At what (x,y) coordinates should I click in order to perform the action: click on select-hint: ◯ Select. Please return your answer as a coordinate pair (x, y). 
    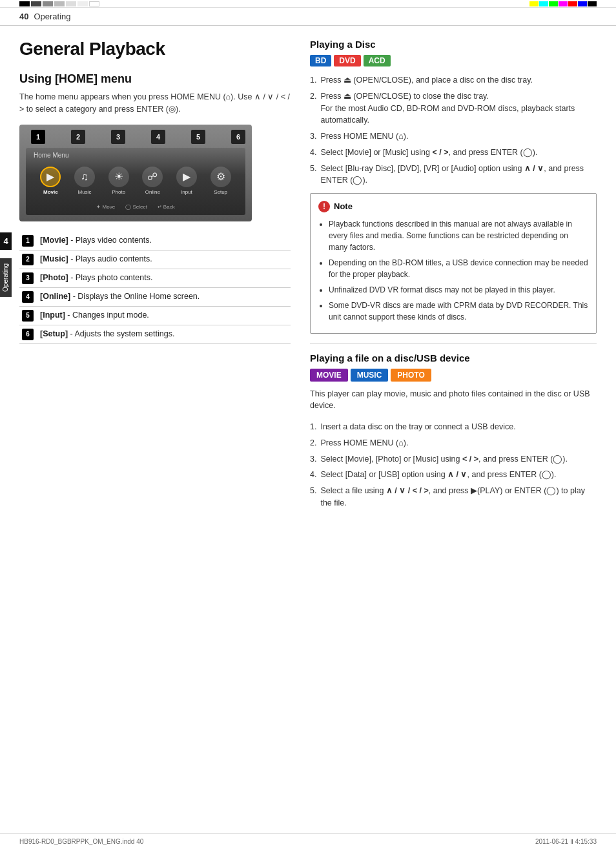
    Looking at the image, I should click on (136, 207).